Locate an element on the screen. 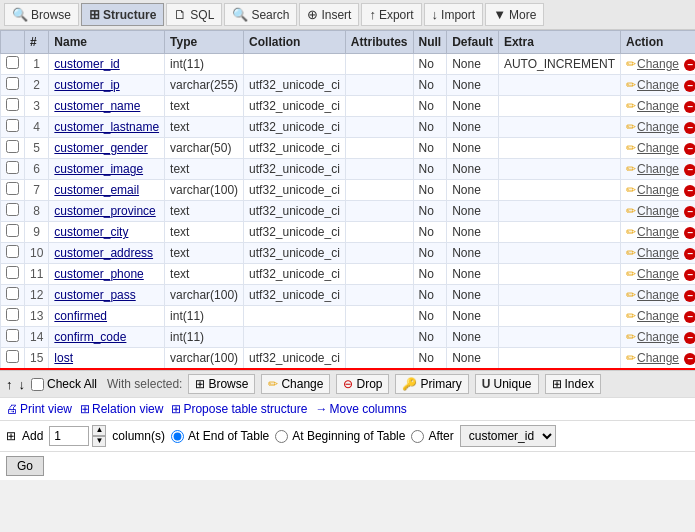 The image size is (695, 532). spinner-down-button: ▼ is located at coordinates (99, 442).